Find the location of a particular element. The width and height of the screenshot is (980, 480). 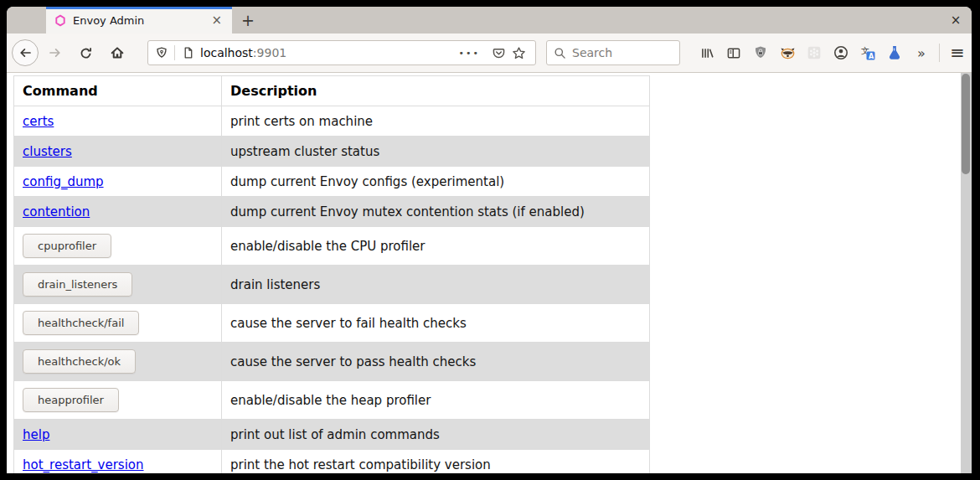

library-button is located at coordinates (707, 53).